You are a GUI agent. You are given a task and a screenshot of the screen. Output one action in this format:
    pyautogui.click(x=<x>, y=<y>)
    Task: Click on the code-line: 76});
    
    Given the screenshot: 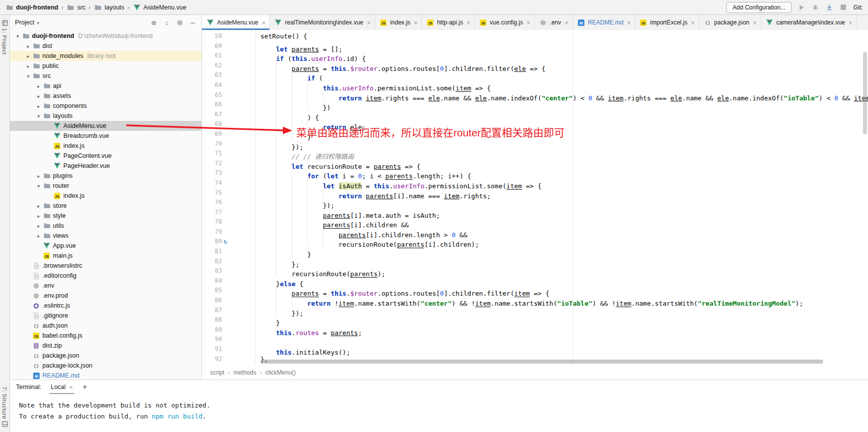 What is the action you would take?
    pyautogui.click(x=535, y=203)
    